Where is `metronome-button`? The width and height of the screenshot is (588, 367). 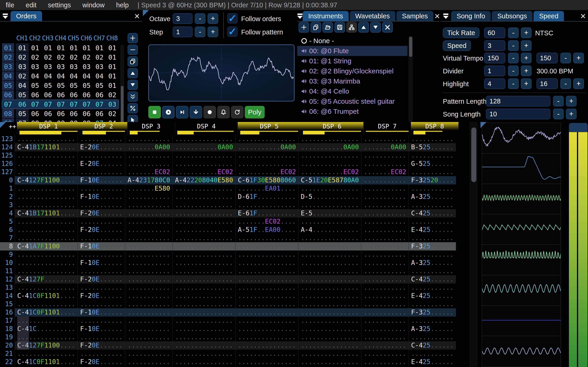 metronome-button is located at coordinates (224, 112).